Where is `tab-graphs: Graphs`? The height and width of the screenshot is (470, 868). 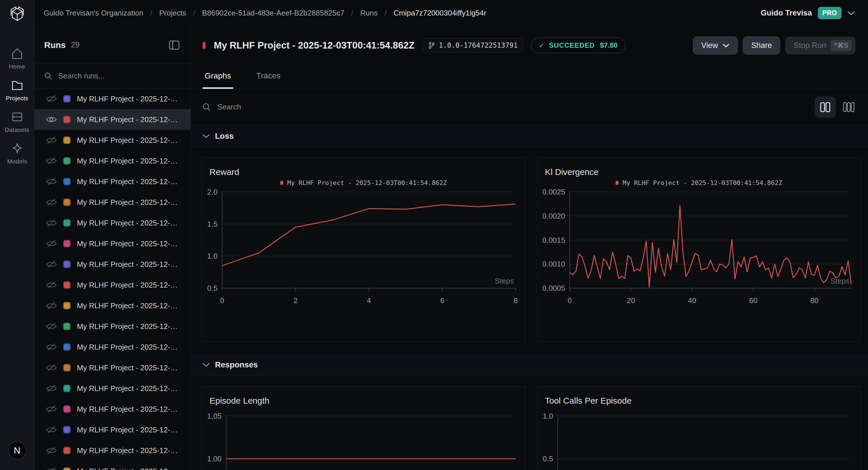
tab-graphs: Graphs is located at coordinates (218, 77).